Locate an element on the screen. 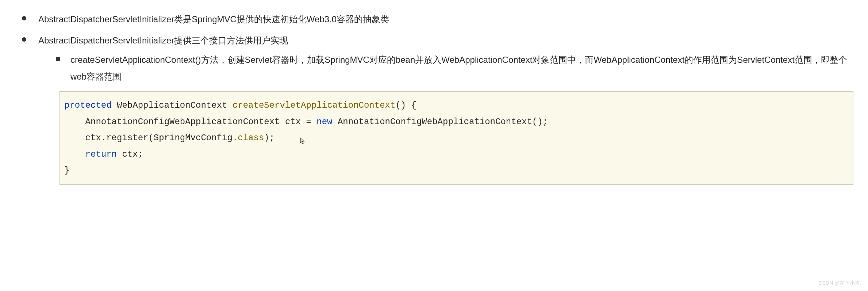  bullet-item-1: AbstractDispatcherServletInitializer类是Sp… is located at coordinates (438, 19).